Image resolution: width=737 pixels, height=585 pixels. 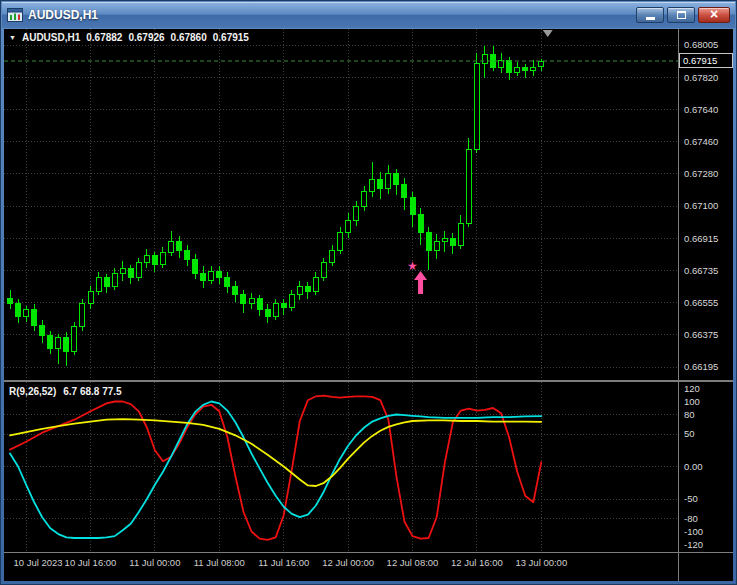 What do you see at coordinates (548, 34) in the screenshot?
I see `chart-shift-icon` at bounding box center [548, 34].